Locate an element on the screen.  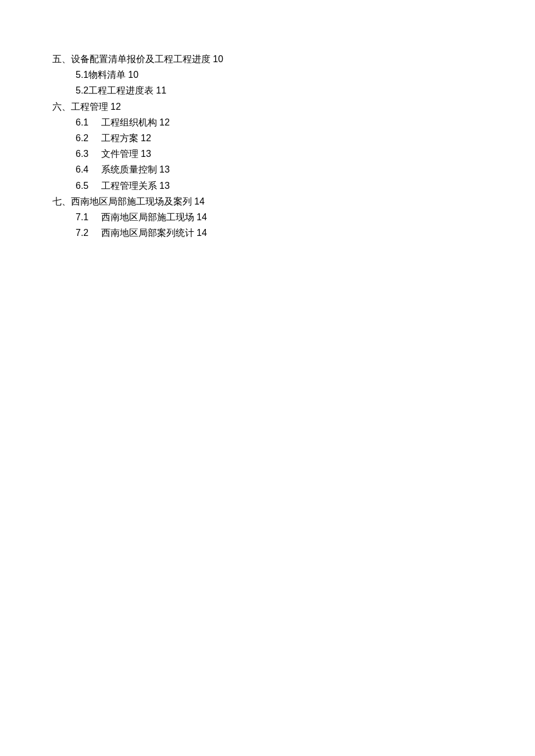
item-num: 7.1 is located at coordinates (88, 217).